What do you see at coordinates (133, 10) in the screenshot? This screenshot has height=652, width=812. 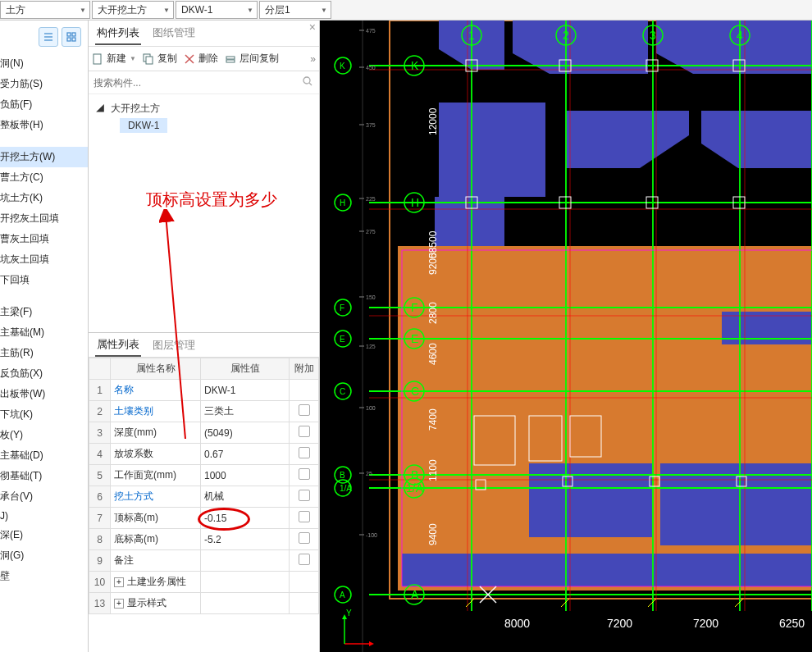 I see `dropdown-type: 大开挖土方` at bounding box center [133, 10].